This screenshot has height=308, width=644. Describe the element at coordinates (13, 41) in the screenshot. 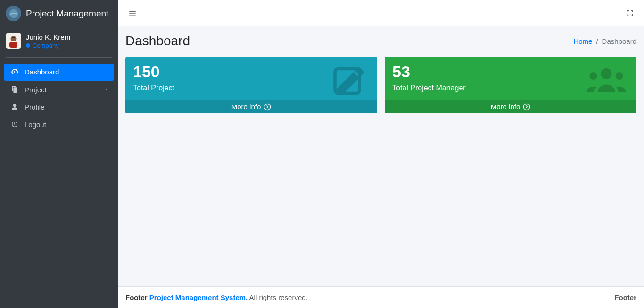

I see `avatar` at that location.